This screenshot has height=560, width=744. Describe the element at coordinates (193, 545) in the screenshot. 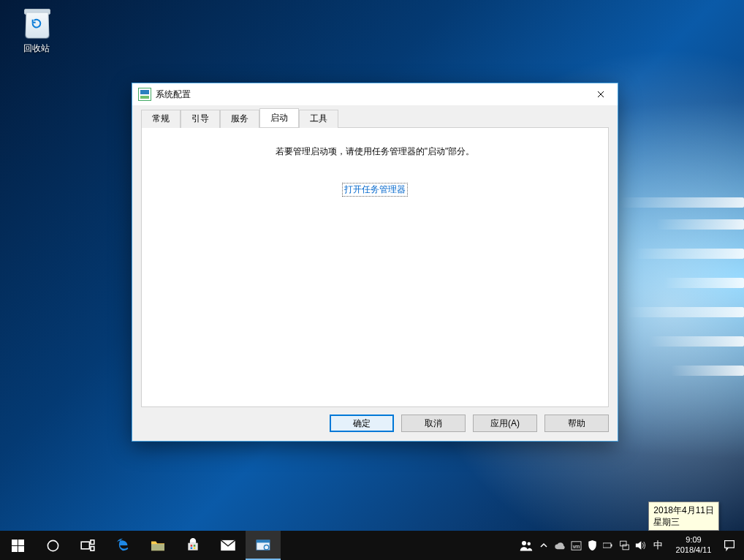

I see `store-icon` at that location.